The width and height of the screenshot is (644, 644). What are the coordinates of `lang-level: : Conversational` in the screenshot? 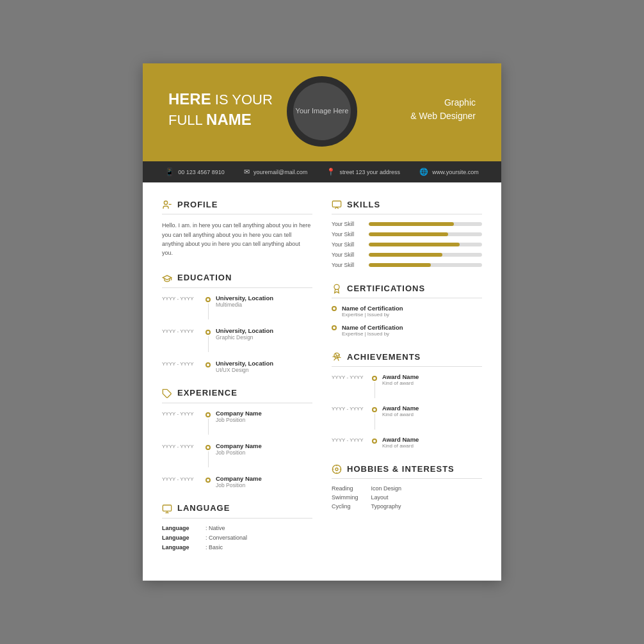 It's located at (227, 538).